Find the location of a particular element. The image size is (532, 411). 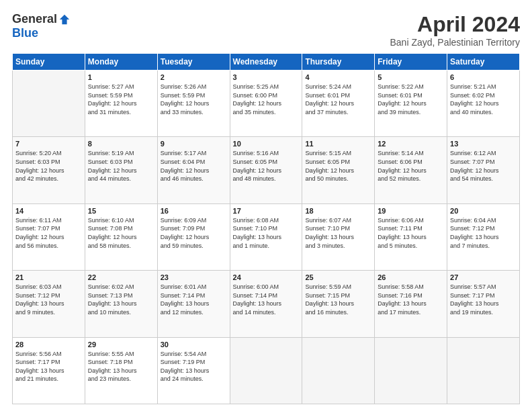

title-area: April 2024 Bani Zayd, Palestinian Territ… is located at coordinates (455, 30).